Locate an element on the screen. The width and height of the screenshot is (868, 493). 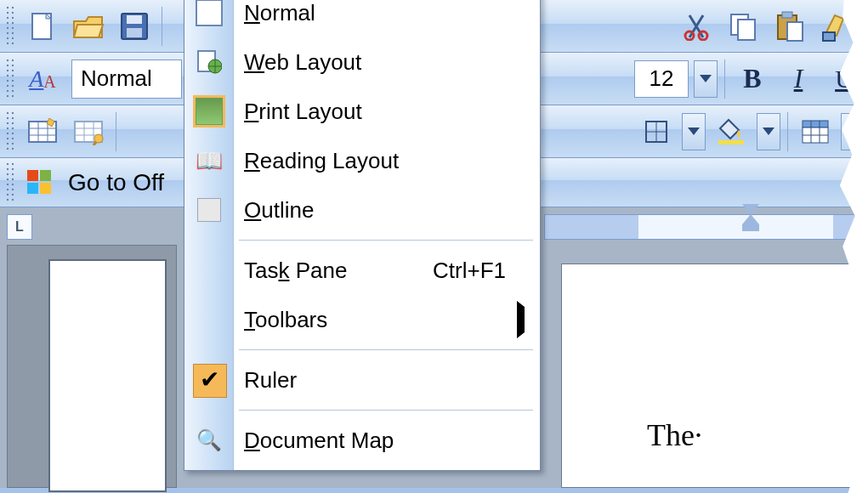
document-text: The· is located at coordinates (675, 435).